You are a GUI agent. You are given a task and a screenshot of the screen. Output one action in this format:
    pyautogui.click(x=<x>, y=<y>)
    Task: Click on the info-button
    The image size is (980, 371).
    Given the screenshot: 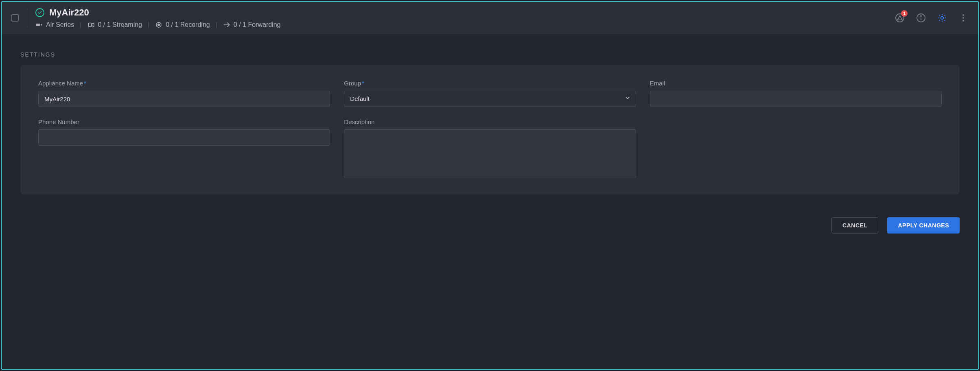 What is the action you would take?
    pyautogui.click(x=921, y=18)
    